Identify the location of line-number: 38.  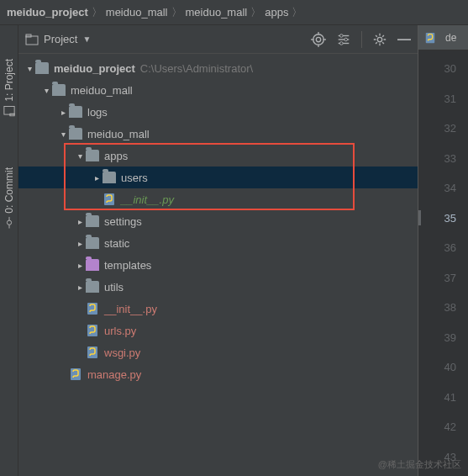
(444, 308).